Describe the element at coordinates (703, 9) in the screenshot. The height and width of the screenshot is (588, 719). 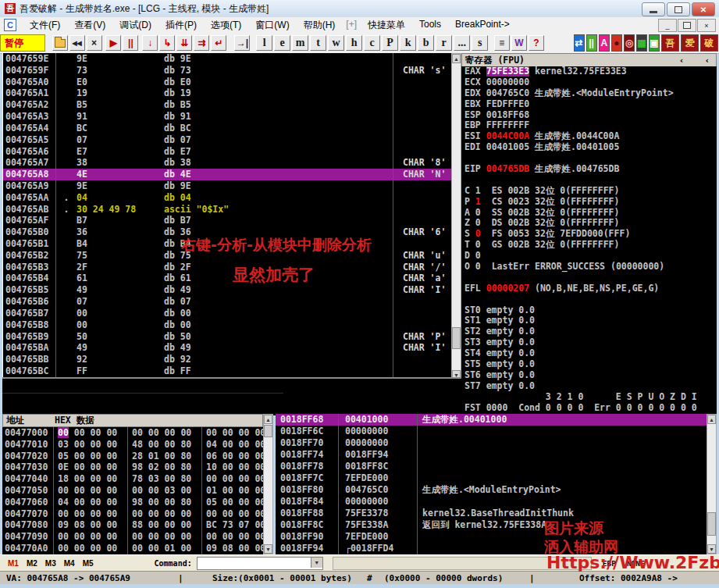
I see `close-button: ✕` at that location.